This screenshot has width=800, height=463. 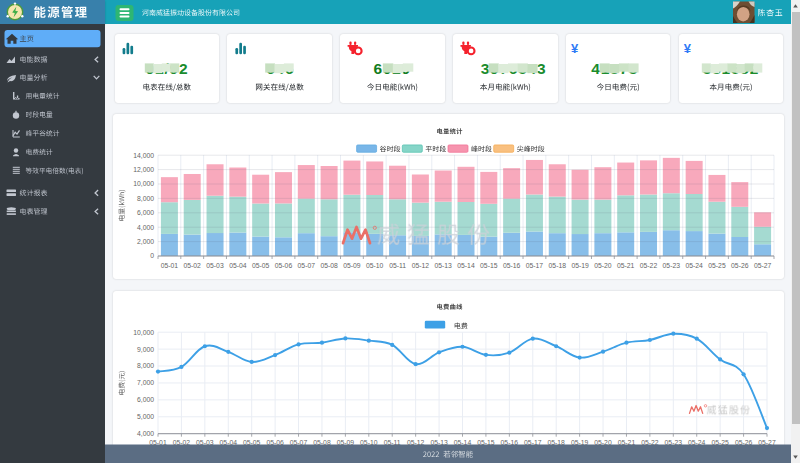 What do you see at coordinates (215, 266) in the screenshot?
I see `svg-text: 05-03` at bounding box center [215, 266].